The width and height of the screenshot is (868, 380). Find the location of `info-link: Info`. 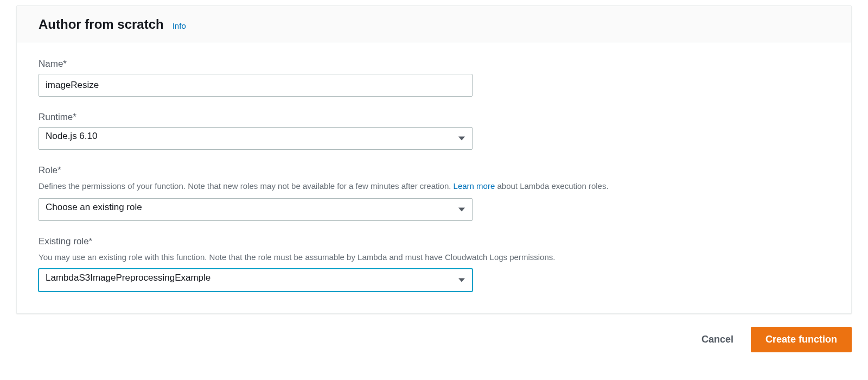

info-link: Info is located at coordinates (179, 26).